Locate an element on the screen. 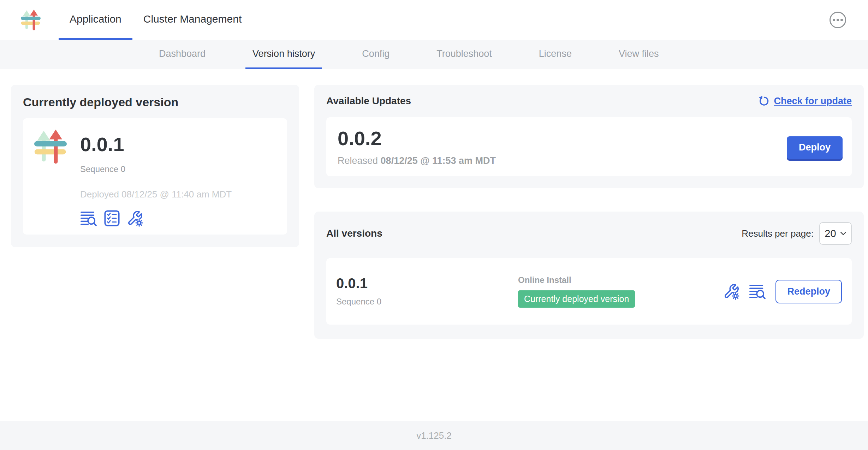  tab-application: Application is located at coordinates (95, 20).